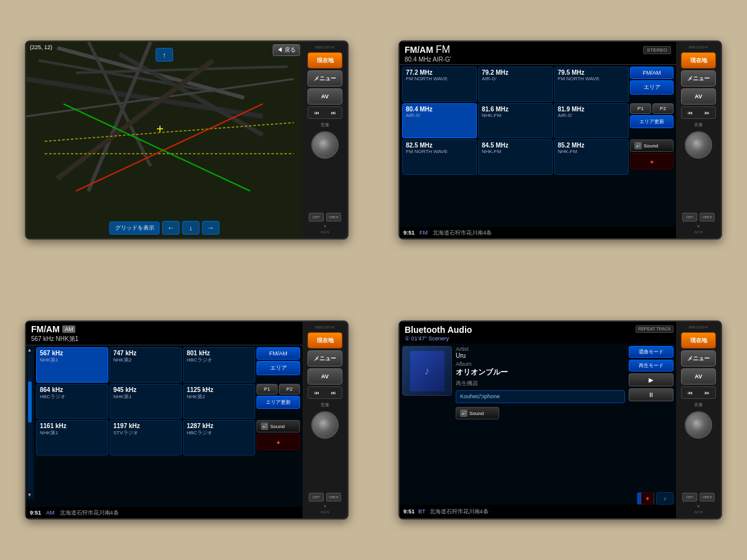  I want to click on eject-icon: ▲, so click(325, 226).